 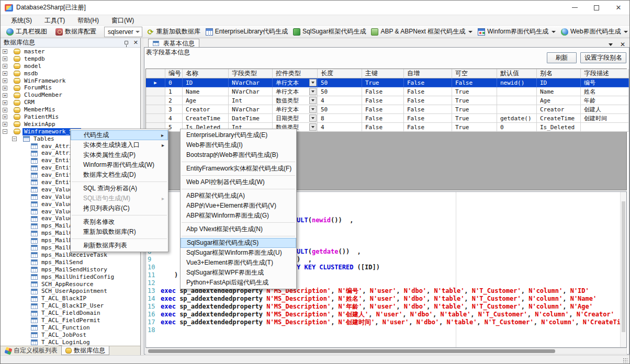 What do you see at coordinates (428, 74) in the screenshot?
I see `column-header: 自增` at bounding box center [428, 74].